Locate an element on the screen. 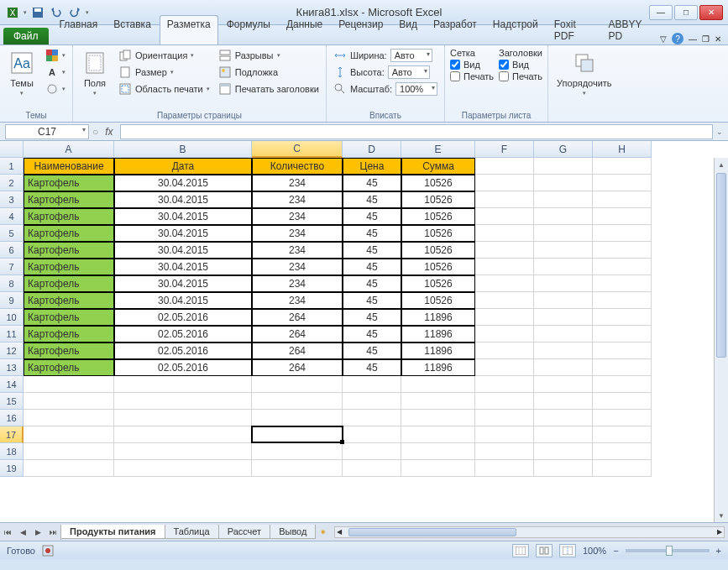 This screenshot has width=728, height=570. scroll-down-icon: ▼ is located at coordinates (721, 515).